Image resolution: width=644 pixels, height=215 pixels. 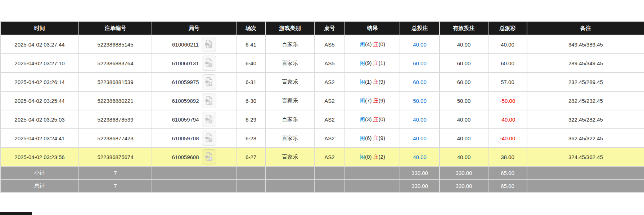 What do you see at coordinates (372, 138) in the screenshot?
I see `cell-result: 闲(6) 庄(9)` at bounding box center [372, 138].